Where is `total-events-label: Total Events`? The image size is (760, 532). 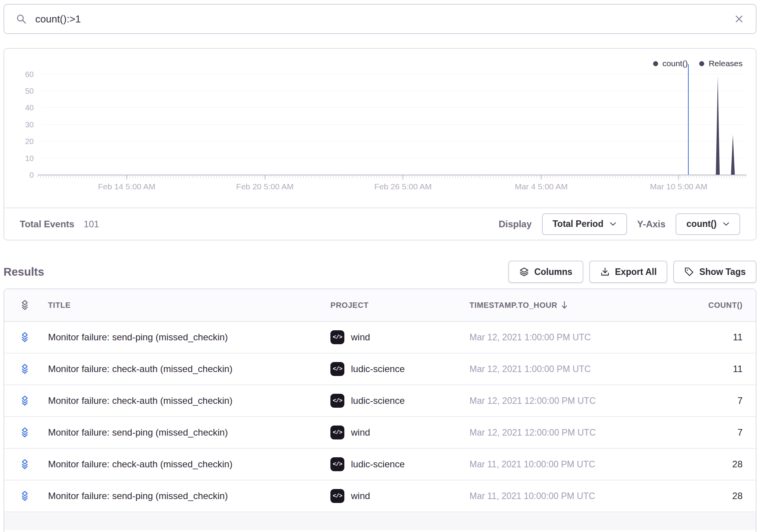 total-events-label: Total Events is located at coordinates (47, 224).